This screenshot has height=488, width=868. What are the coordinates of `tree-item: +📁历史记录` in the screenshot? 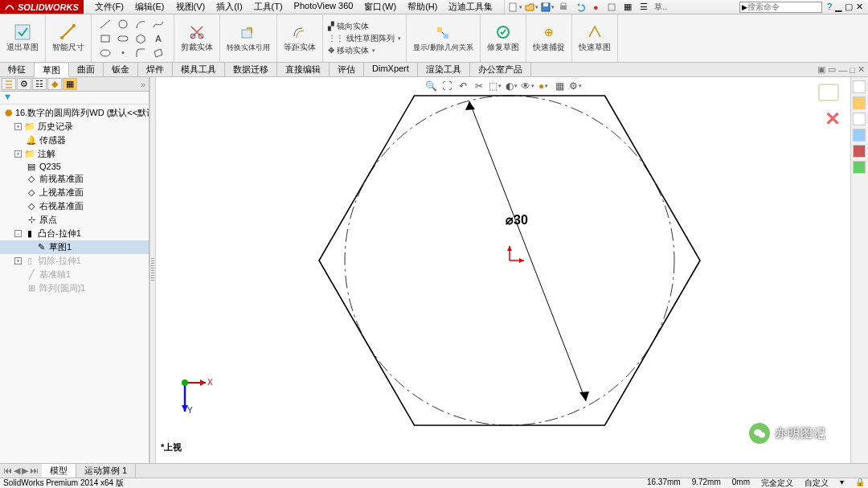 It's located at (74, 127).